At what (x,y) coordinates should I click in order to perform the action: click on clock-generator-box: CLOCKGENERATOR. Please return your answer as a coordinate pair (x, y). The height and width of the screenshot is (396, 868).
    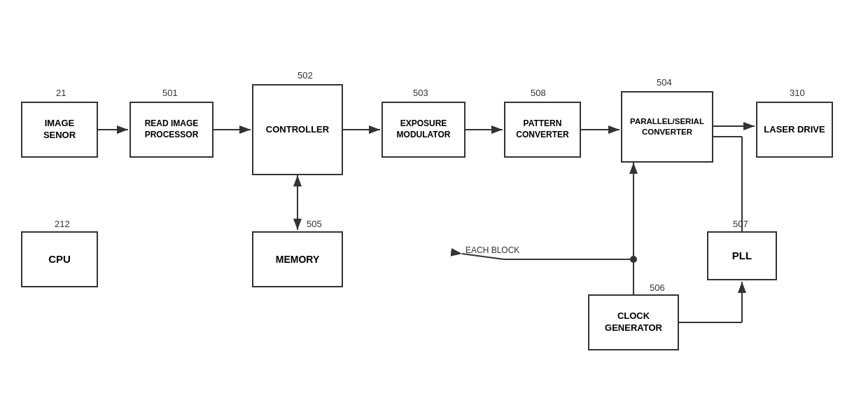
    Looking at the image, I should click on (634, 322).